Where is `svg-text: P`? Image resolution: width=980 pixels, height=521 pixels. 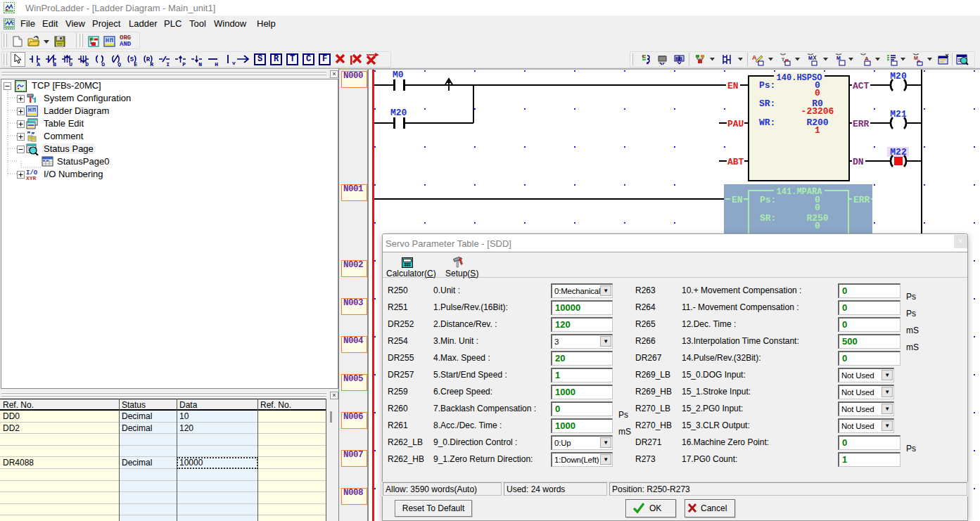 svg-text: P is located at coordinates (184, 64).